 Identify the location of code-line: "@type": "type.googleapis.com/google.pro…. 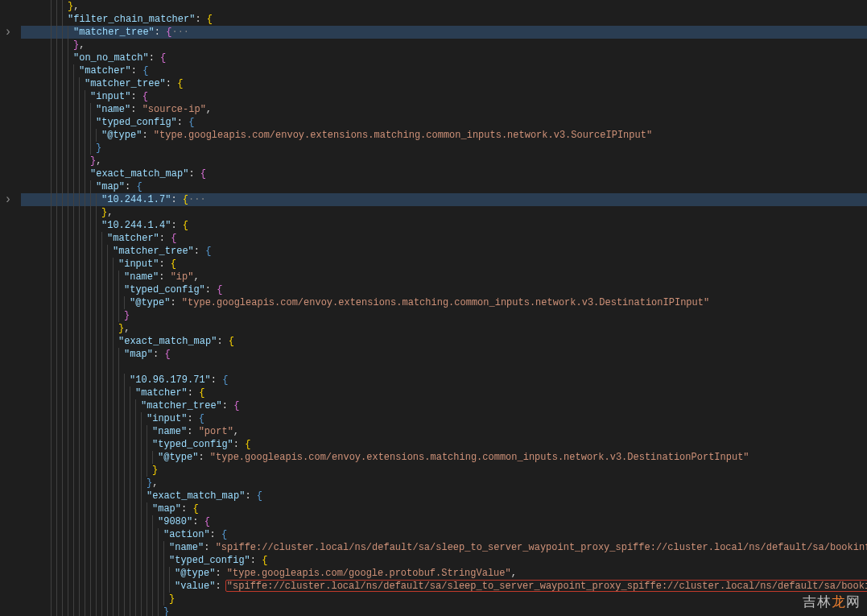
(456, 573).